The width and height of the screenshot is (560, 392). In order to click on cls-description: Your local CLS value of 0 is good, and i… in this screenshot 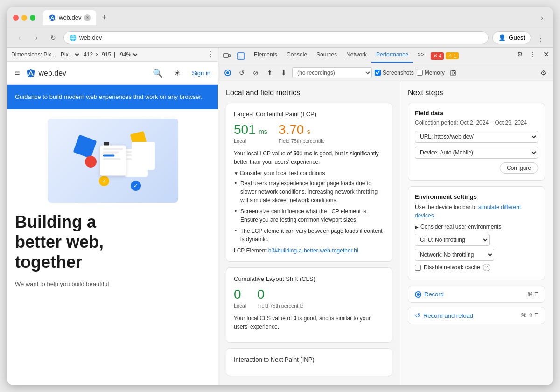, I will do `click(309, 322)`.